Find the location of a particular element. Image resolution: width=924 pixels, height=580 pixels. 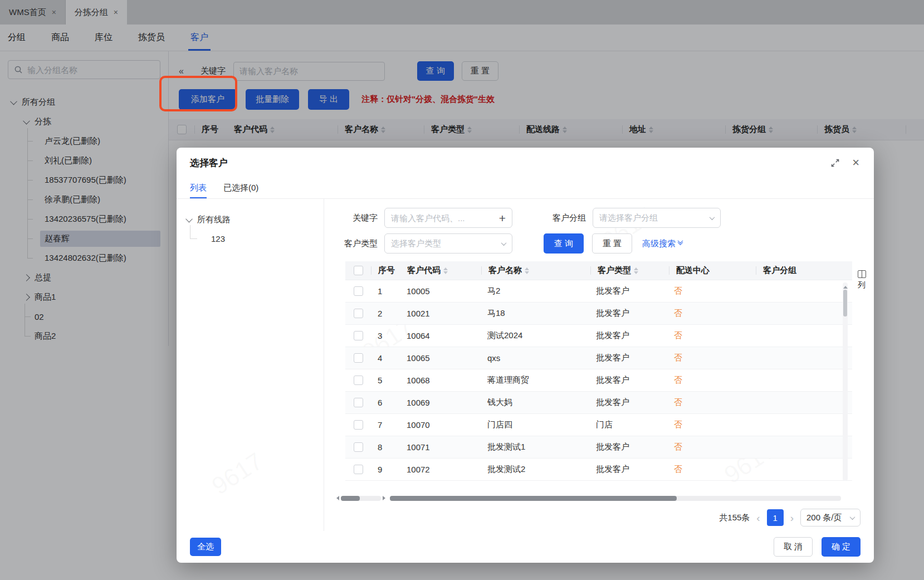

tab-selected: 已选择(0) is located at coordinates (241, 188).